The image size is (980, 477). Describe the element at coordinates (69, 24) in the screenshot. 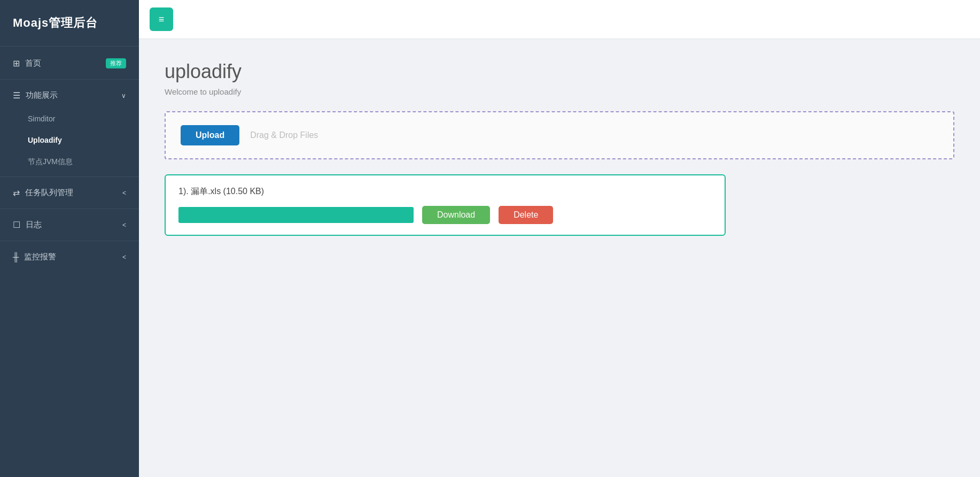

I see `sidebar-title: Moajs管理后台` at that location.